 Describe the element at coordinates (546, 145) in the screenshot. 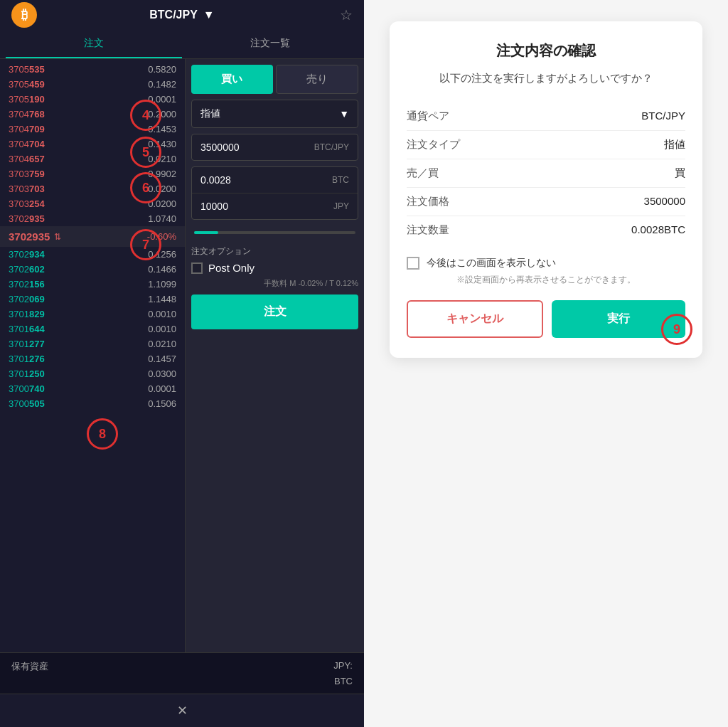

I see `modal-row-type: 注文タイプ 指値` at that location.